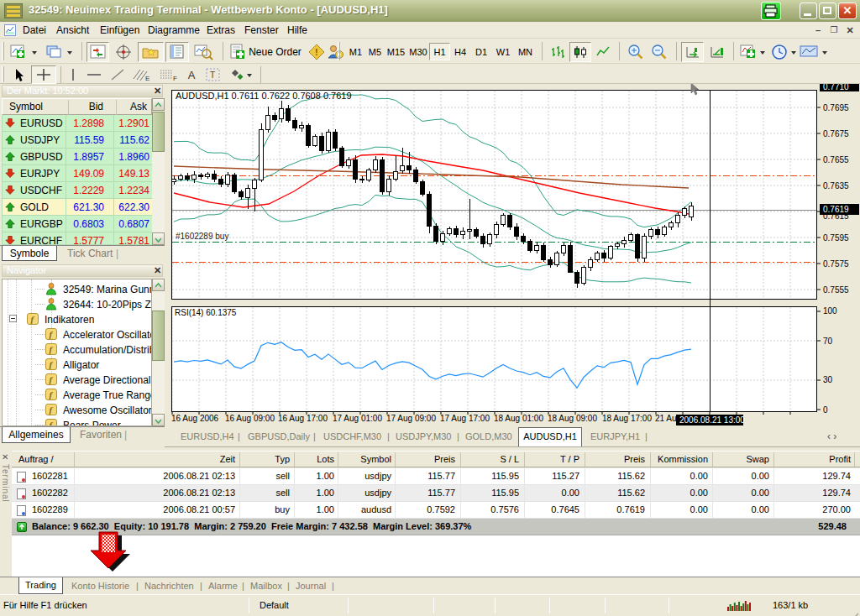 This screenshot has height=616, width=860. I want to click on svg-text: 18 Aug 17:00, so click(627, 418).